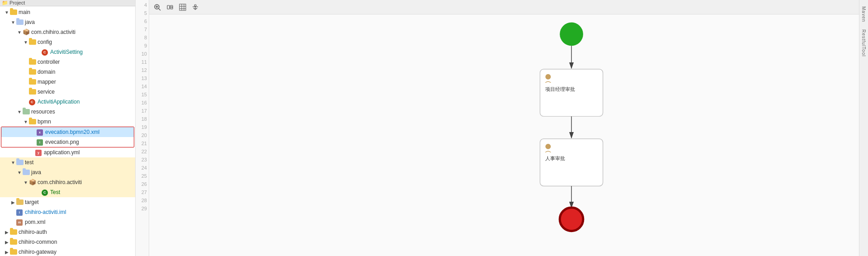  I want to click on tree-item-bpmn: ▼ bpmn, so click(68, 122).